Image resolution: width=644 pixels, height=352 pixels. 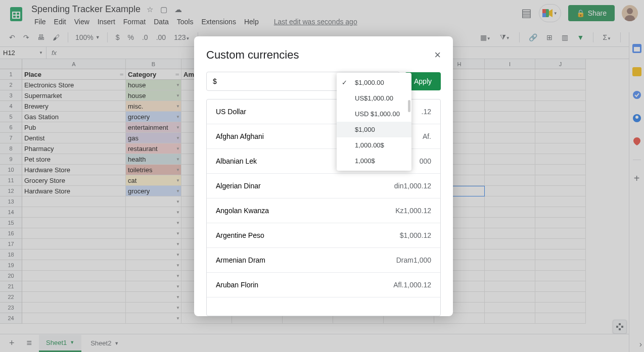 What do you see at coordinates (324, 285) in the screenshot?
I see `currency-option: Aruban FlorinAfl.1,000.12` at bounding box center [324, 285].